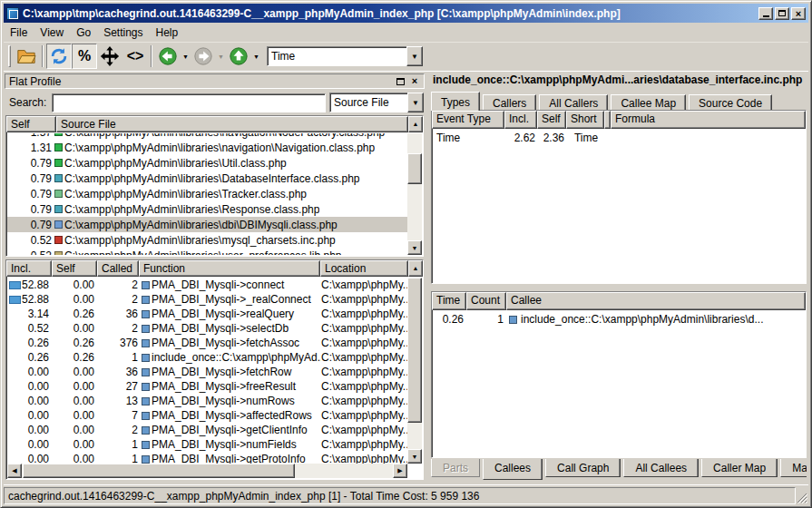 Image resolution: width=812 pixels, height=508 pixels. I want to click on function-icon, so click(145, 401).